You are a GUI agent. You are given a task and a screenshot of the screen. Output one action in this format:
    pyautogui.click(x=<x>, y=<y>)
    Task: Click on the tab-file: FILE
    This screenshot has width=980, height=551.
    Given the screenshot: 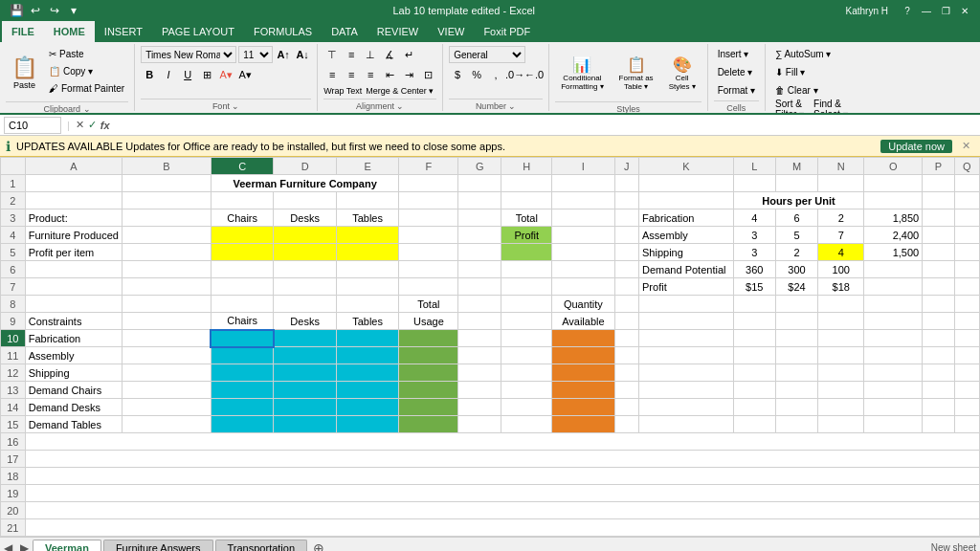 What is the action you would take?
    pyautogui.click(x=23, y=32)
    